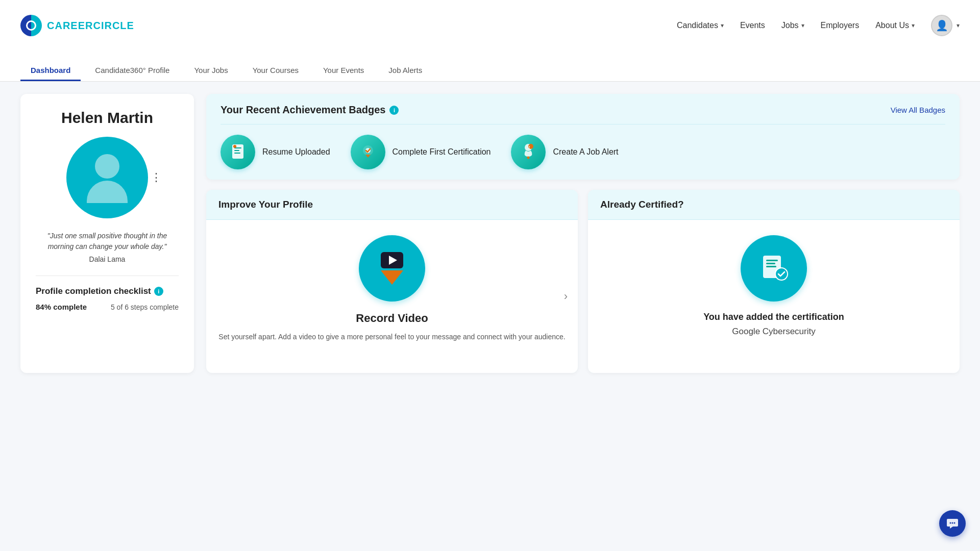  What do you see at coordinates (51, 70) in the screenshot?
I see `tab-dashboard: Dashboard` at bounding box center [51, 70].